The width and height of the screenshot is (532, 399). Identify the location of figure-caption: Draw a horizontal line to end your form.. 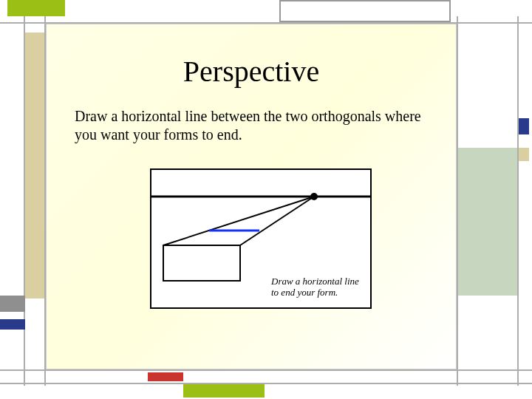
(319, 287).